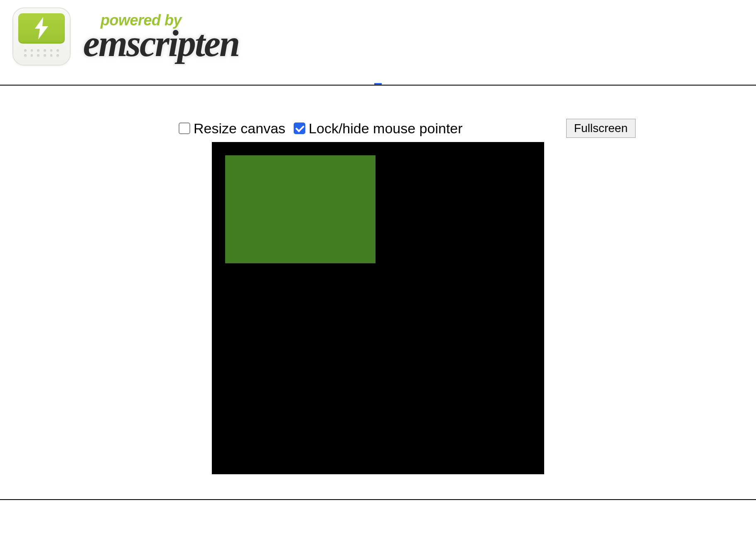 Image resolution: width=756 pixels, height=549 pixels. What do you see at coordinates (378, 37) in the screenshot?
I see `header: powered by emscripten` at bounding box center [378, 37].